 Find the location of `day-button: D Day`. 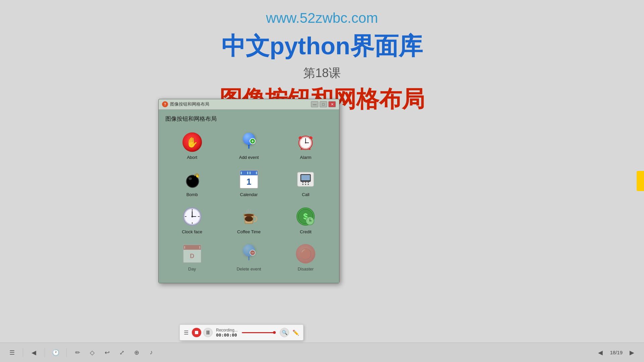

day-button: D Day is located at coordinates (192, 257).